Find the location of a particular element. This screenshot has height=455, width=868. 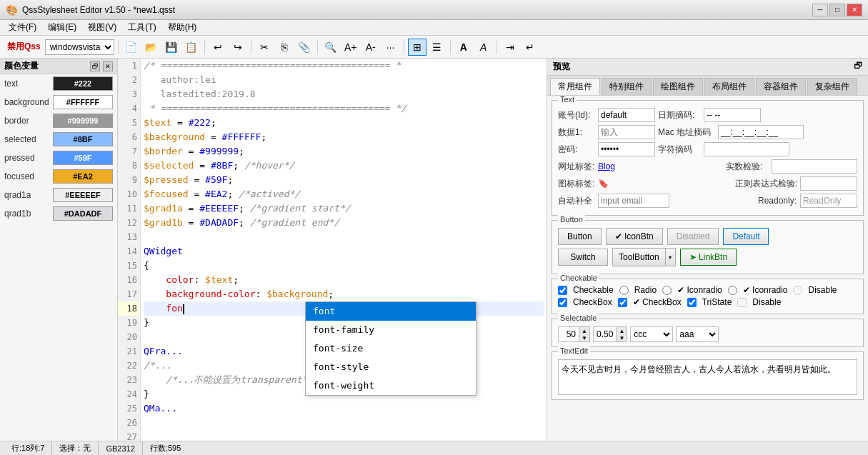

btn-iconbtn: ✔ IconBtn is located at coordinates (634, 236).